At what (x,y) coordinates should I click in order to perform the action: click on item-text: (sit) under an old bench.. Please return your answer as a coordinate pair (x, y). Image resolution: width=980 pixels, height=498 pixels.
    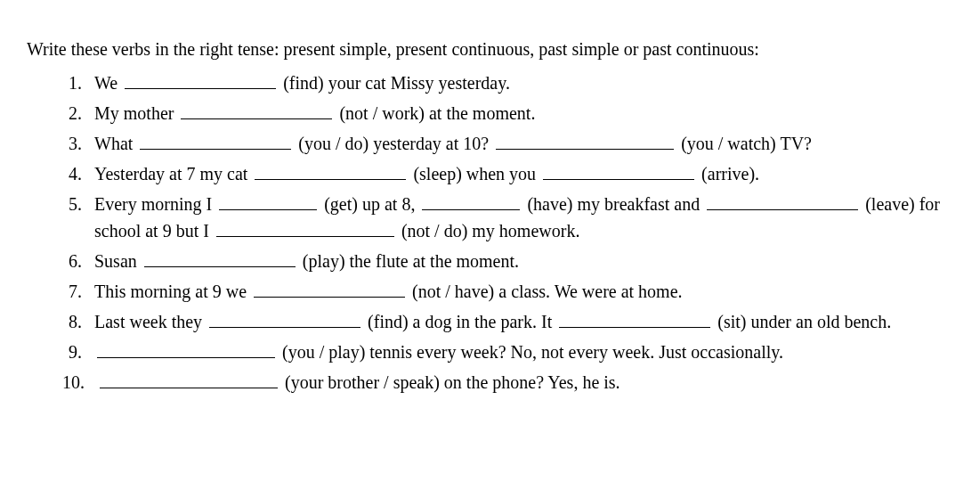
    Looking at the image, I should click on (802, 322).